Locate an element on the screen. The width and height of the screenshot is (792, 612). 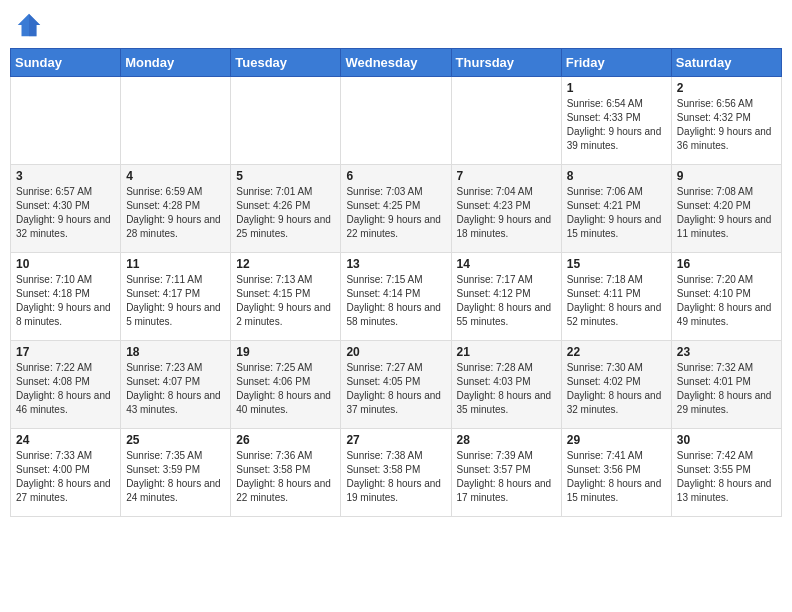
day-detail: Sunrise: 7:01 AM Sunset: 4:26 PM Dayligh… is located at coordinates (286, 213).